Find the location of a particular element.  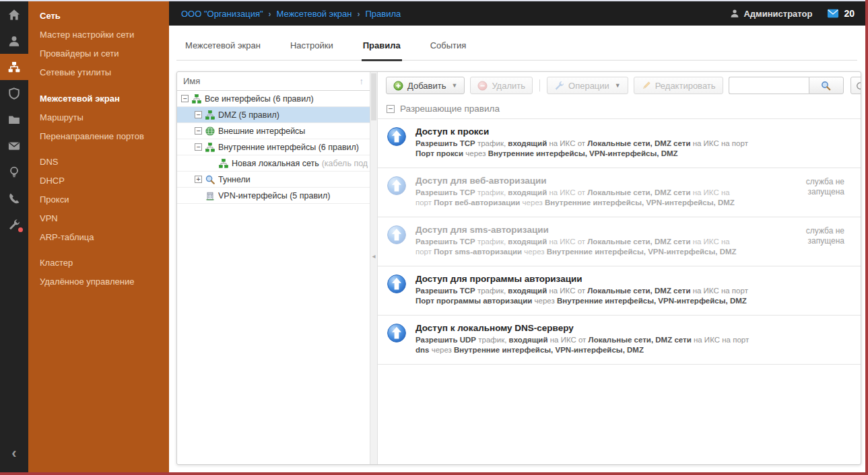

folder-icon is located at coordinates (14, 120).